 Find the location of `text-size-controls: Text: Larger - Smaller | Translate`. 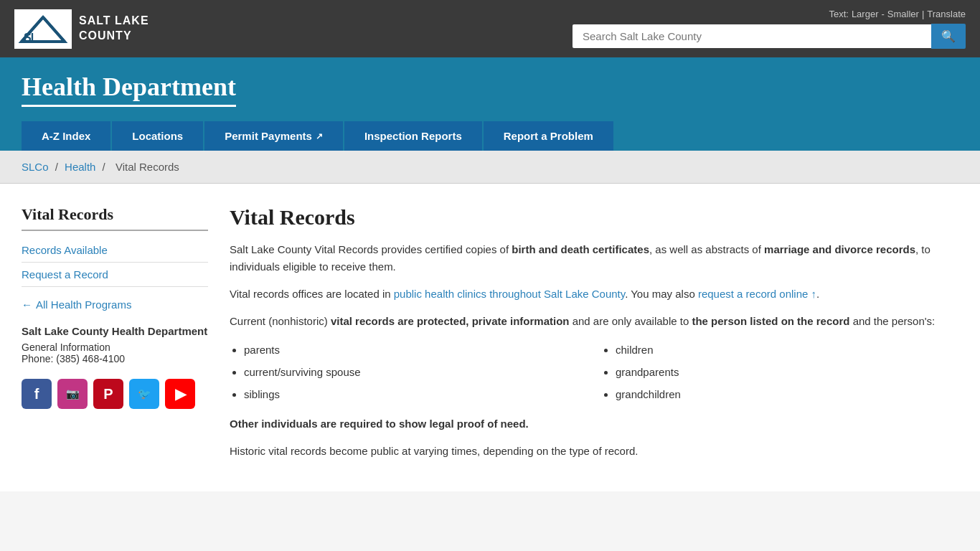

text-size-controls: Text: Larger - Smaller | Translate is located at coordinates (897, 14).